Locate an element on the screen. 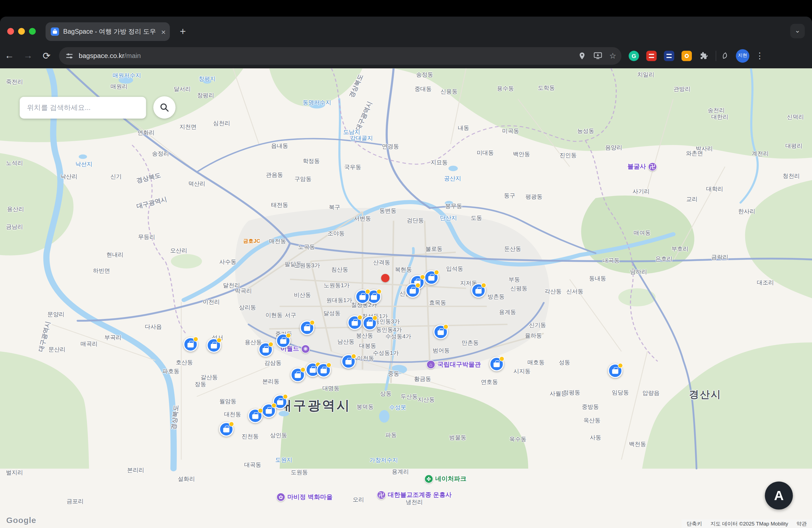 This screenshot has width=812, height=528. browser-toolbar: ← → ⟳ bagspace.co.kr/main ☆ is located at coordinates (406, 56).